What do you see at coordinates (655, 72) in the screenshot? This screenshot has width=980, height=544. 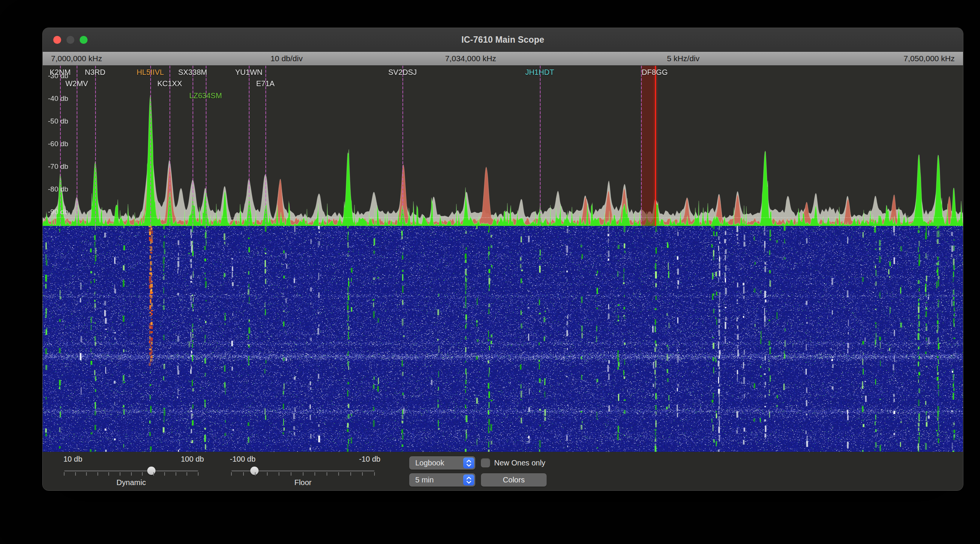 I see `callsign-label-df8gg: DF8GG` at bounding box center [655, 72].